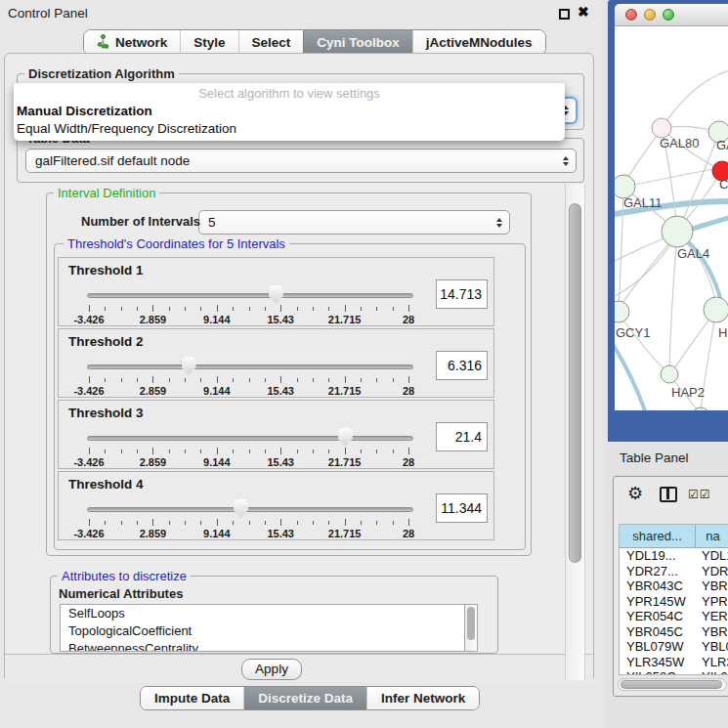  Describe the element at coordinates (583, 12) in the screenshot. I see `close-icon: ✖` at that location.